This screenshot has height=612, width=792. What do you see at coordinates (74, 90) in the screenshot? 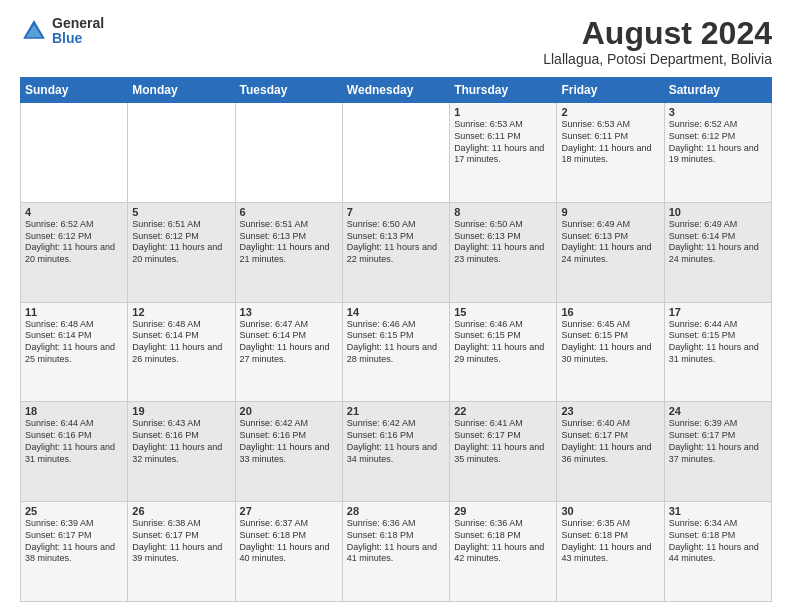
I see `calendar-day-header: Sunday` at bounding box center [74, 90].